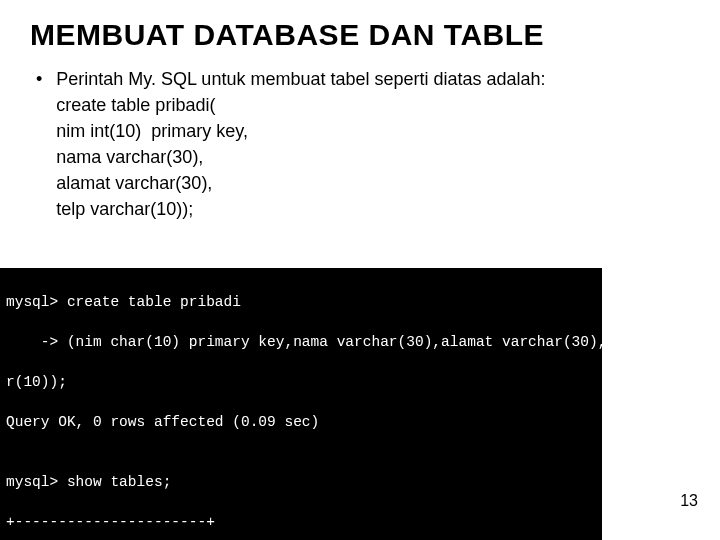 The height and width of the screenshot is (540, 720). I want to click on term-line: mysql> show tables;, so click(301, 482).